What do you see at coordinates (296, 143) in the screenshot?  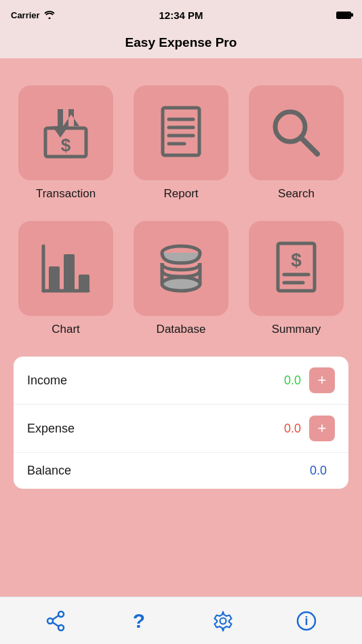 I see `search-cell: Search` at bounding box center [296, 143].